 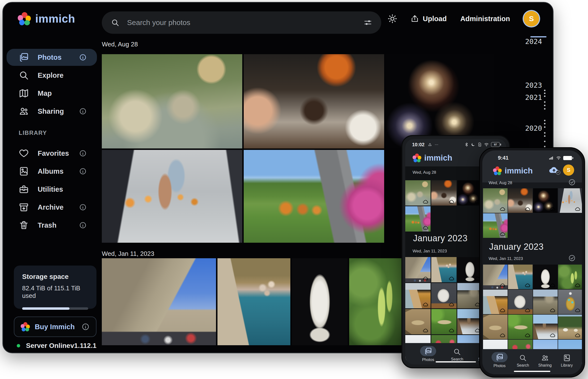 I want to click on avatar-initial: S, so click(x=531, y=19).